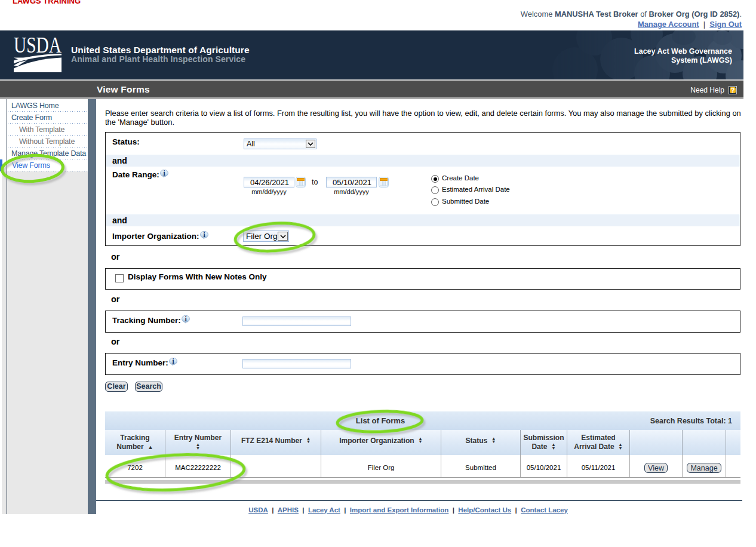 This screenshot has width=756, height=547. Describe the element at coordinates (38, 45) in the screenshot. I see `svg-text: USDA` at that location.